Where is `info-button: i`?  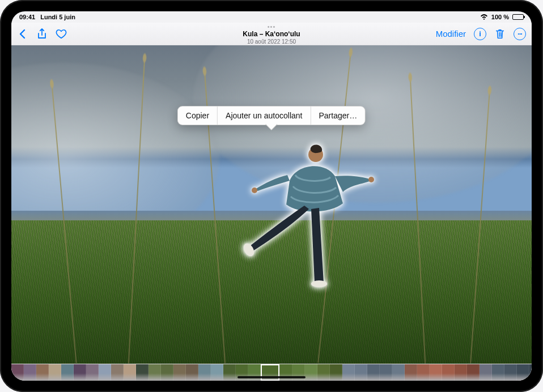
info-button: i is located at coordinates (480, 34).